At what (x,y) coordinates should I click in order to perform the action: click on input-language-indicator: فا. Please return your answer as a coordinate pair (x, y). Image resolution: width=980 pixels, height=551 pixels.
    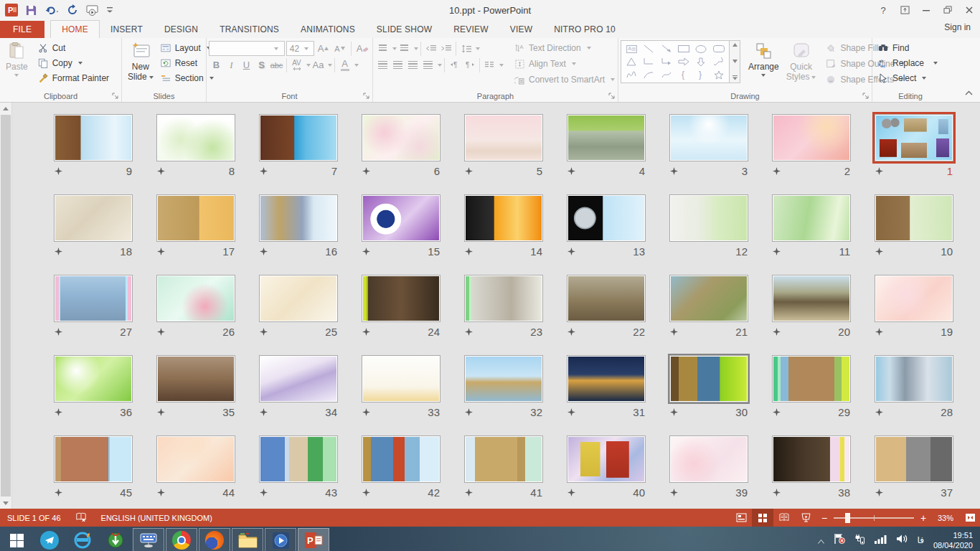
    Looking at the image, I should click on (921, 540).